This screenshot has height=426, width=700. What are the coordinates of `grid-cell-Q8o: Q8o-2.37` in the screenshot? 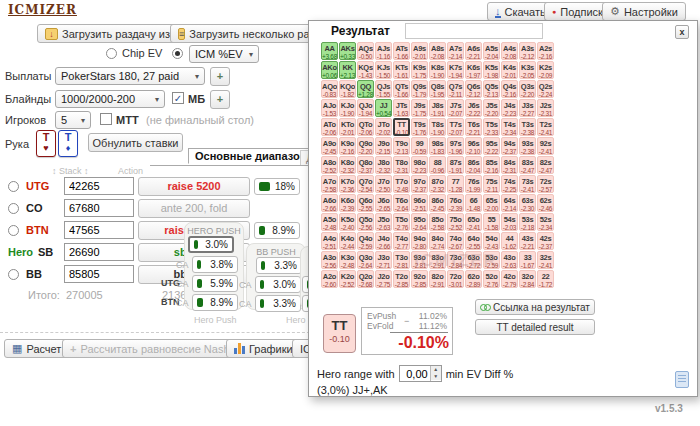 It's located at (366, 165).